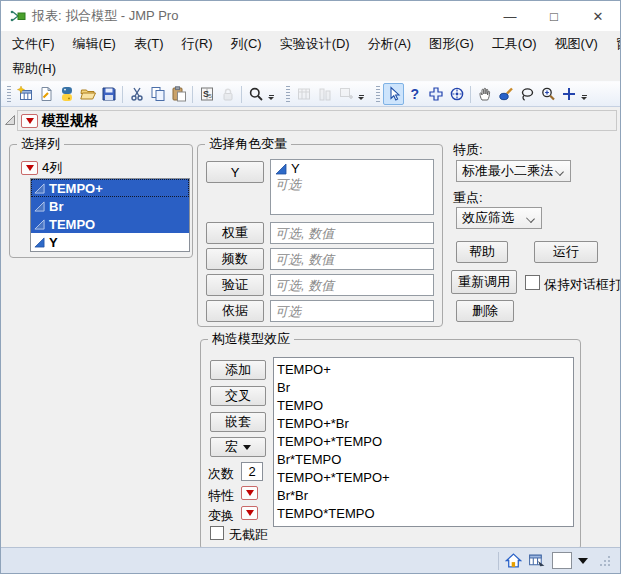 This screenshot has width=621, height=574. Describe the element at coordinates (424, 495) in the screenshot. I see `effect-item: Br*Br` at that location.